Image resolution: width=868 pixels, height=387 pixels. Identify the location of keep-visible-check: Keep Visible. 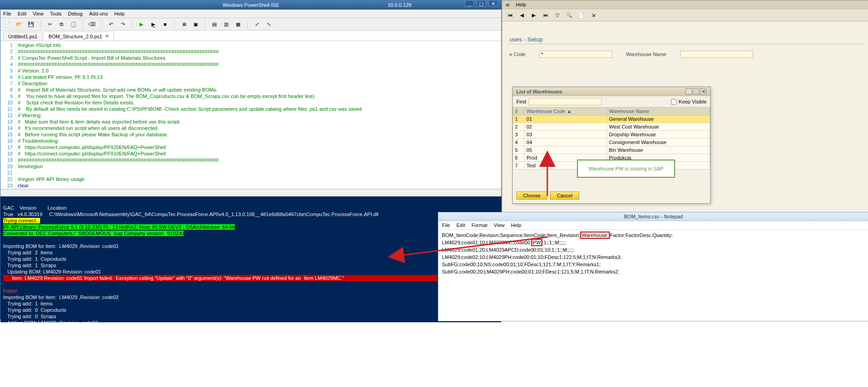
(689, 102).